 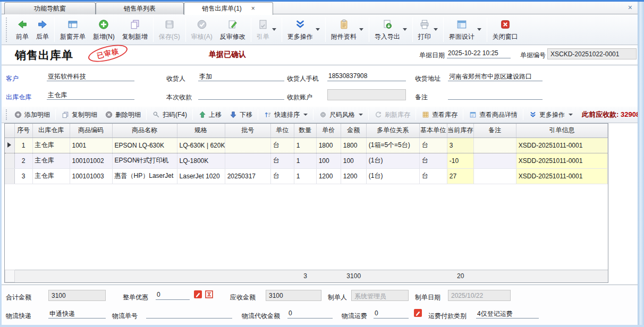 I want to click on doc-date-field: 2025-10-22 10:25, so click(x=479, y=53).